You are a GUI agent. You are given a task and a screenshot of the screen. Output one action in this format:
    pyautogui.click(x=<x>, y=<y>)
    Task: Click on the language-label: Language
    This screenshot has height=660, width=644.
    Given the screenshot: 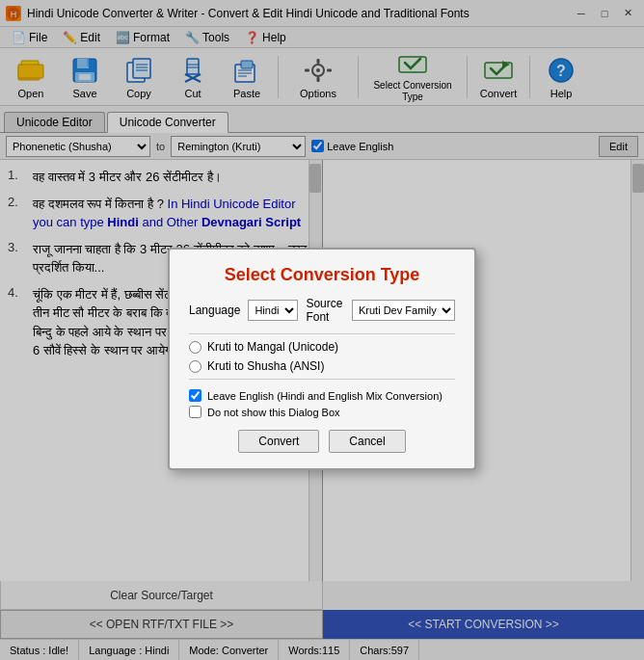 What is the action you would take?
    pyautogui.click(x=214, y=310)
    